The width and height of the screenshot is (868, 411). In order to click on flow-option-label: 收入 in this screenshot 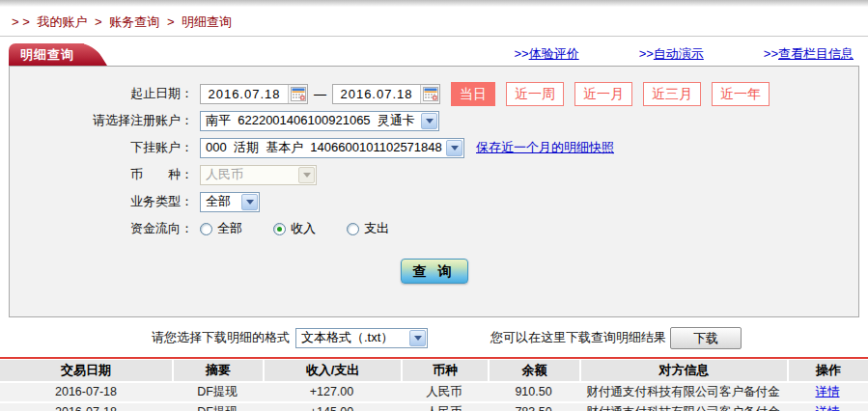, I will do `click(303, 229)`.